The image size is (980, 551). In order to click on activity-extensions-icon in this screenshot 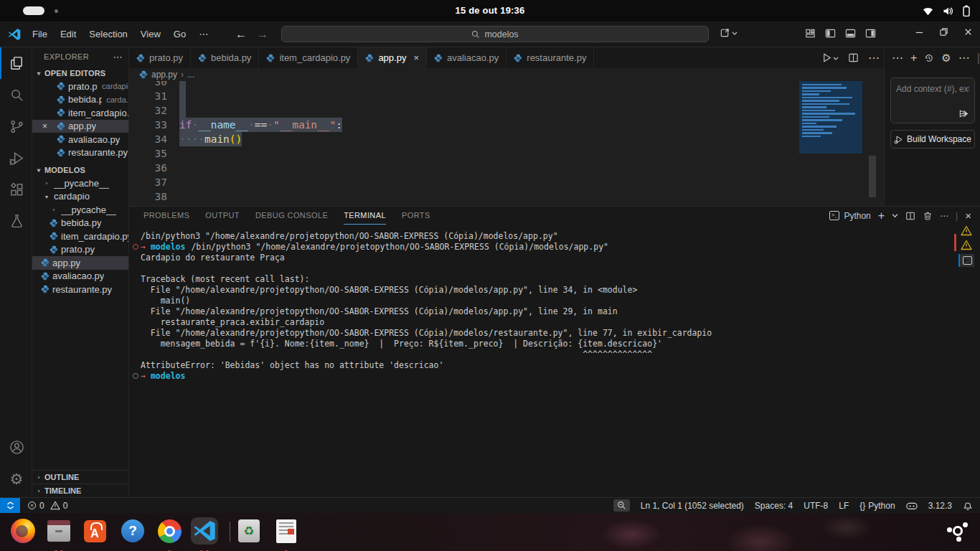, I will do `click(16, 189)`.